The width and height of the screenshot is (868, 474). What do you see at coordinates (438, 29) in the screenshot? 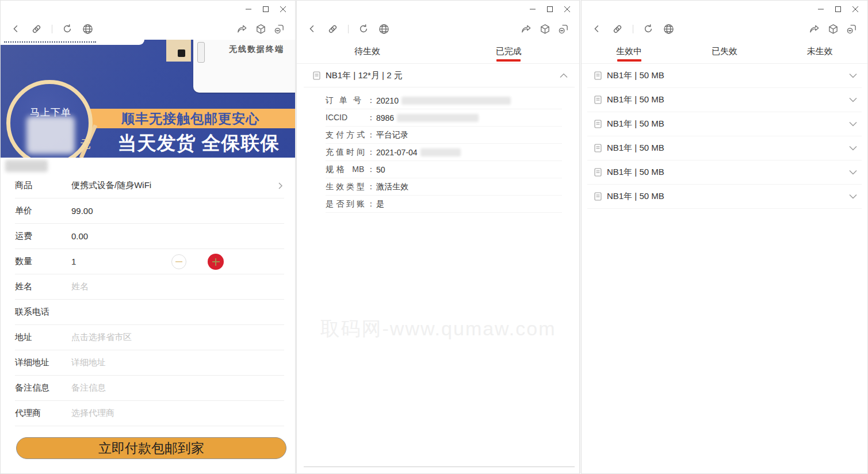
I see `toolbar` at bounding box center [438, 29].